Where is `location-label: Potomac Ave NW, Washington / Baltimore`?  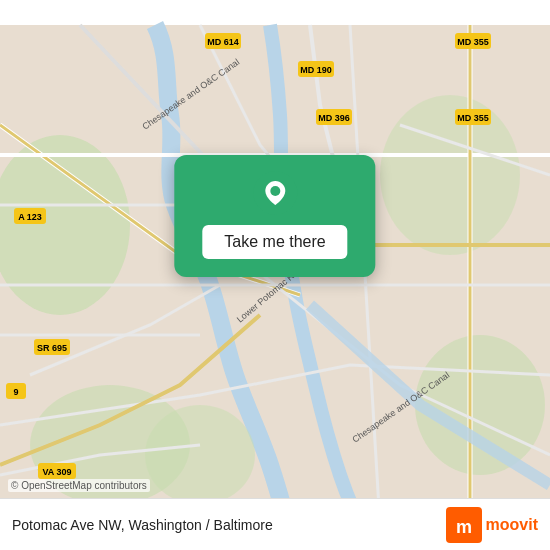
location-label: Potomac Ave NW, Washington / Baltimore is located at coordinates (142, 525).